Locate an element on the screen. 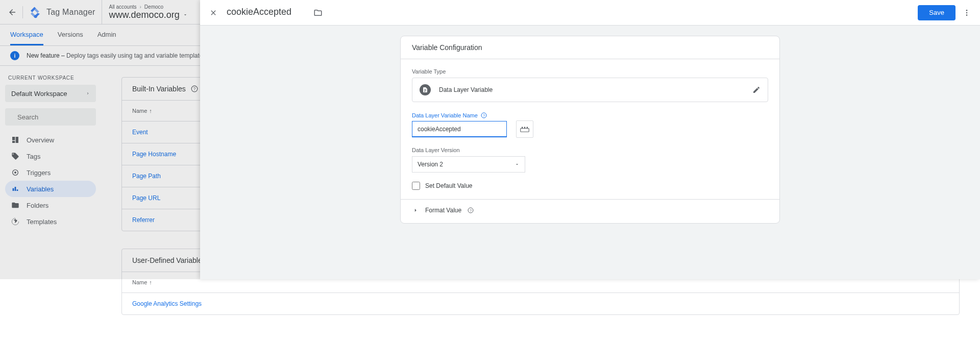 The width and height of the screenshot is (980, 342). type-label: Variable Type is located at coordinates (590, 71).